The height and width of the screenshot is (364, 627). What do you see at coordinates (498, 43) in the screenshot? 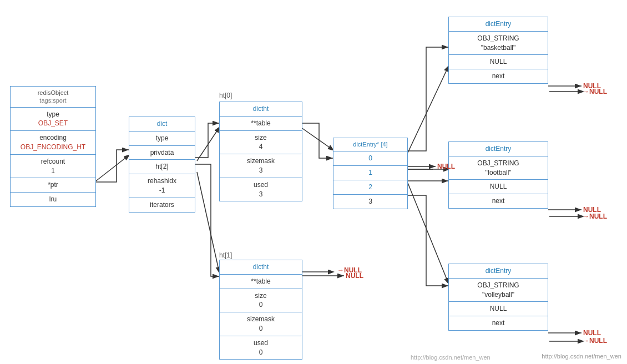
I see `dict-entry-basketball-value: OBJ_STRING"basketball"` at bounding box center [498, 43].